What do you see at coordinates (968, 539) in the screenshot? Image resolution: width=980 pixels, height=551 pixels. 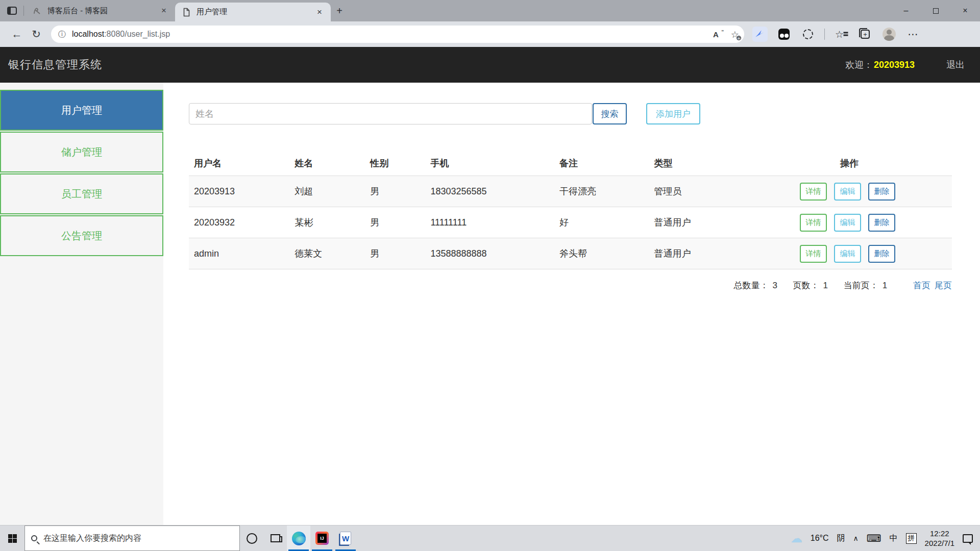 I see `notification-center-icon` at bounding box center [968, 539].